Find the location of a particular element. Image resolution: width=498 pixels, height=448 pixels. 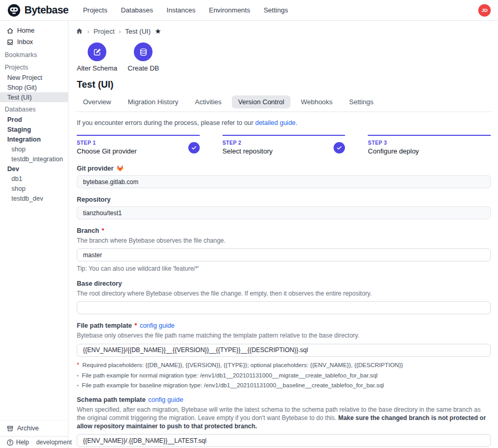

sidebar-section-databases: Databases is located at coordinates (34, 108).